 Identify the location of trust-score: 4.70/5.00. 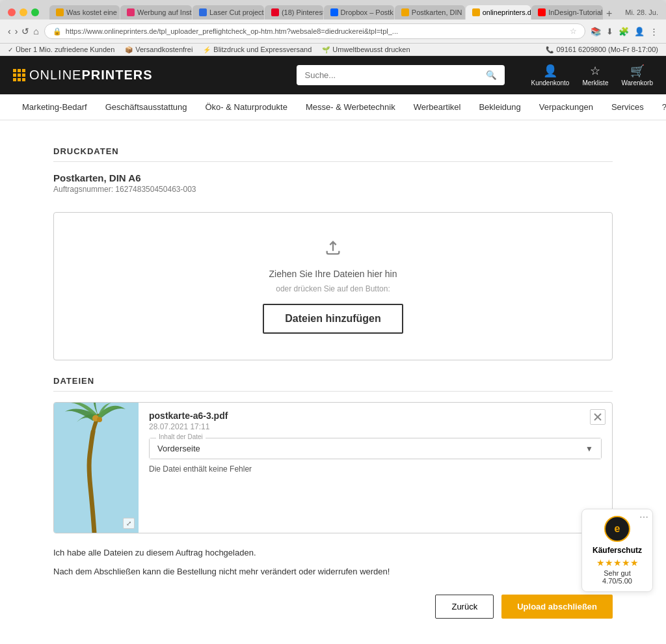
(617, 581).